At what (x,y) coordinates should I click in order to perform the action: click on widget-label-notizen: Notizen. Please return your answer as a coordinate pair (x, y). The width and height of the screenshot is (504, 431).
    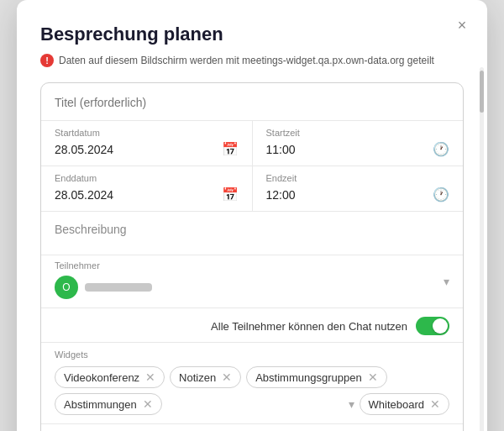
    Looking at the image, I should click on (197, 378).